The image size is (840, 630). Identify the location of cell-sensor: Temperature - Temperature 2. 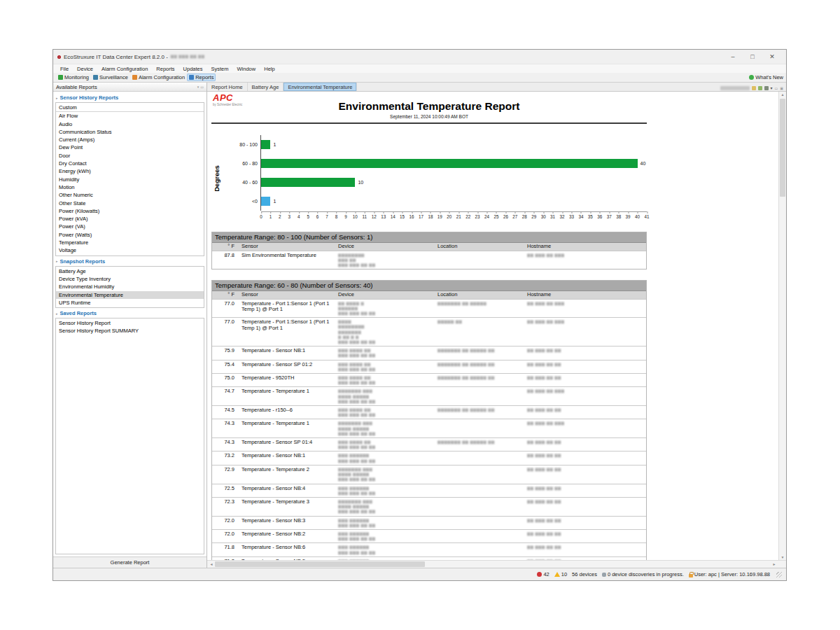
(288, 470).